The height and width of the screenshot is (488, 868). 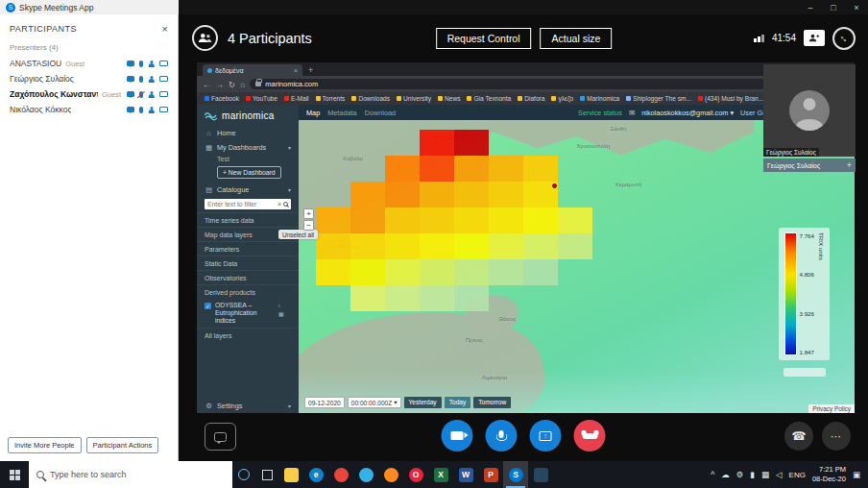 What do you see at coordinates (809, 118) in the screenshot?
I see `video-thumbnail: Γεώργιος Συλαίος Γεώργιος Συλαίος +` at bounding box center [809, 118].